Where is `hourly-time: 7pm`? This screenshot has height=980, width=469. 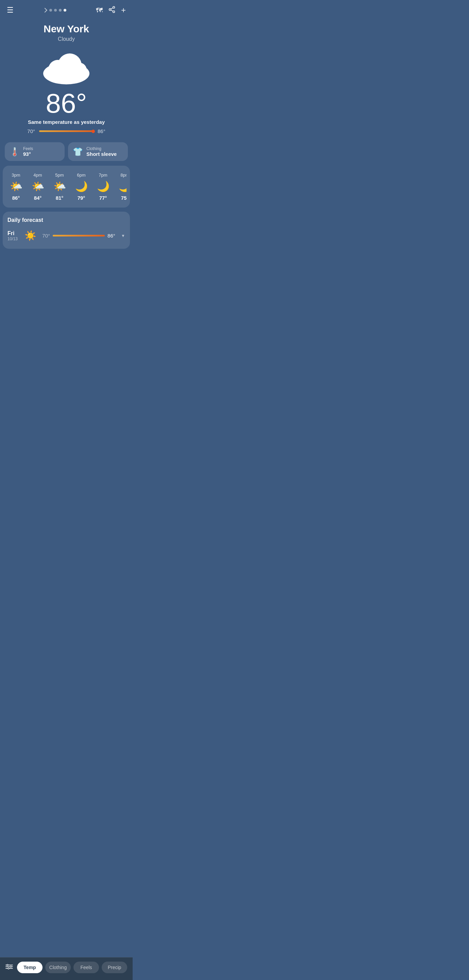
hourly-time: 7pm is located at coordinates (103, 175).